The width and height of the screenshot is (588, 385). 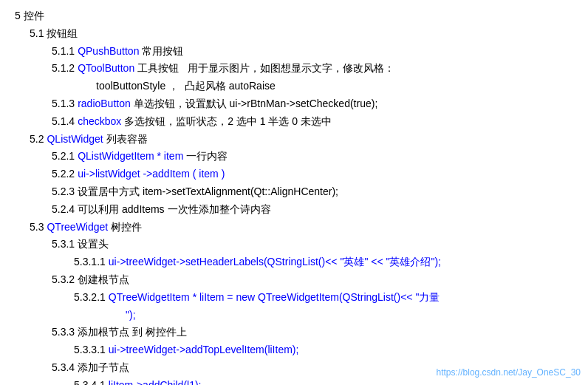 What do you see at coordinates (90, 381) in the screenshot?
I see `num-5-3-4-1: 5.3.4.1` at bounding box center [90, 381].